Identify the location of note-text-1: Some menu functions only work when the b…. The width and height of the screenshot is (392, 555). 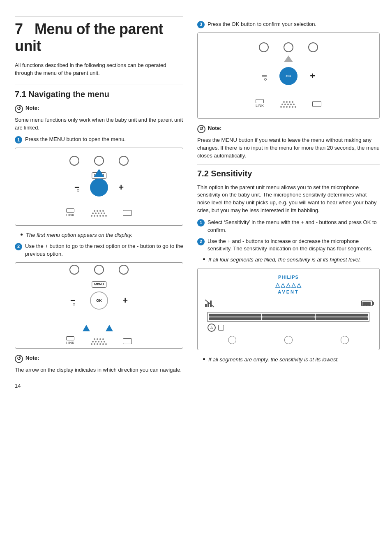
(99, 124).